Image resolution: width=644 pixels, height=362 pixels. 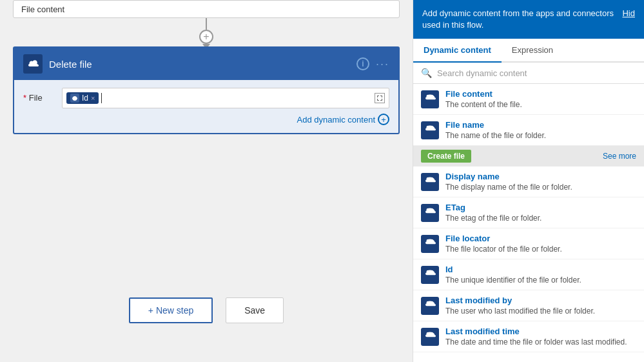 What do you see at coordinates (383, 65) in the screenshot?
I see `ellipsis-button: ···` at bounding box center [383, 65].